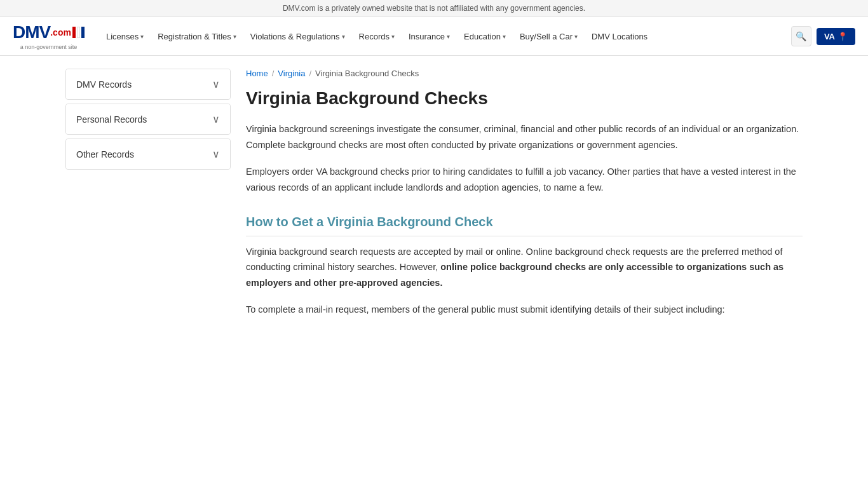 The height and width of the screenshot is (488, 868). Describe the element at coordinates (524, 268) in the screenshot. I see `section-paragraph-1: Virginia background search requests are …` at that location.